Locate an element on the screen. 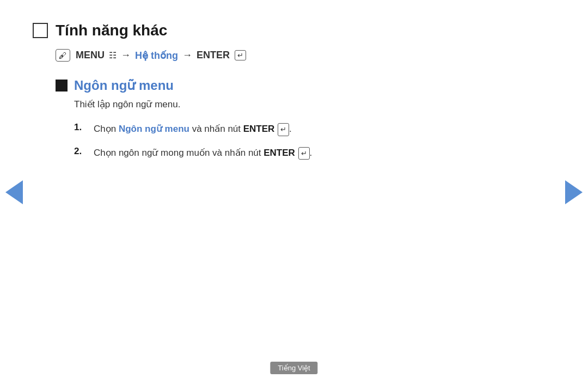  menu-icon: 🖋 is located at coordinates (63, 56).